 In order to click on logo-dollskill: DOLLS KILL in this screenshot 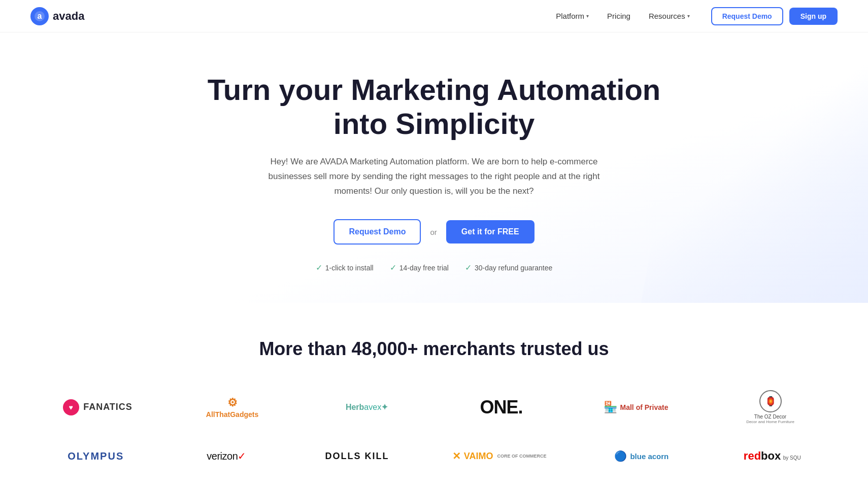, I will do `click(357, 457)`.